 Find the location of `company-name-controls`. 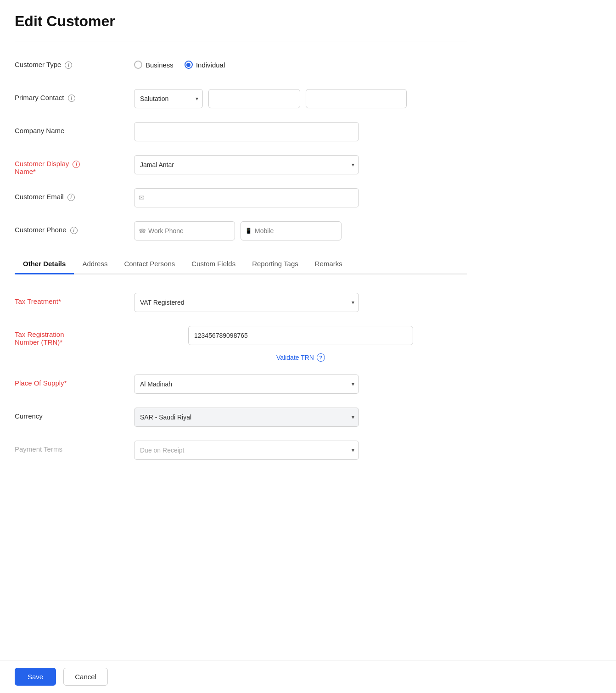

company-name-controls is located at coordinates (301, 132).